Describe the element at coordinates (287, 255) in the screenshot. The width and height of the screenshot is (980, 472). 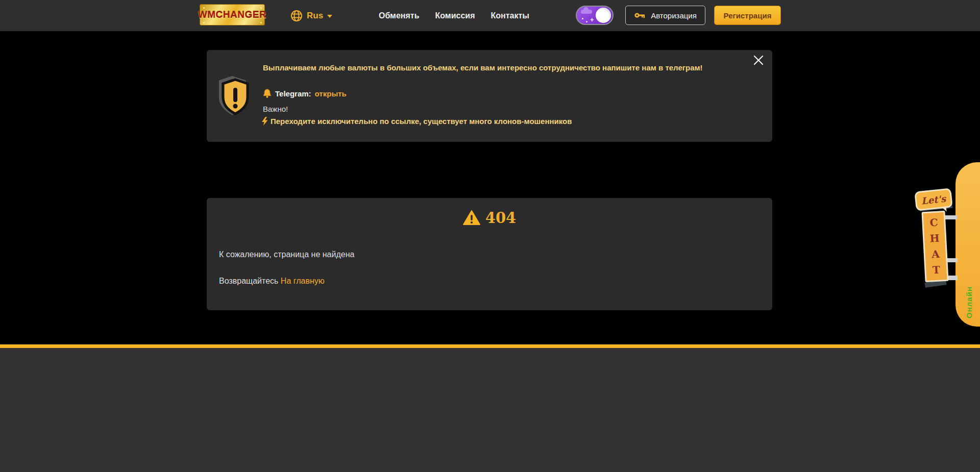
I see `error-message: К сожалению, страница не найдена` at that location.